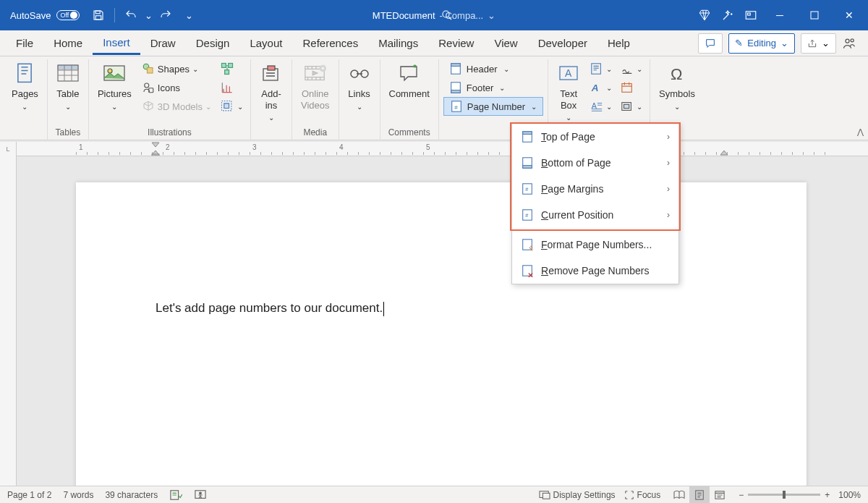  What do you see at coordinates (819, 43) in the screenshot?
I see `share-button: ⌄` at bounding box center [819, 43].